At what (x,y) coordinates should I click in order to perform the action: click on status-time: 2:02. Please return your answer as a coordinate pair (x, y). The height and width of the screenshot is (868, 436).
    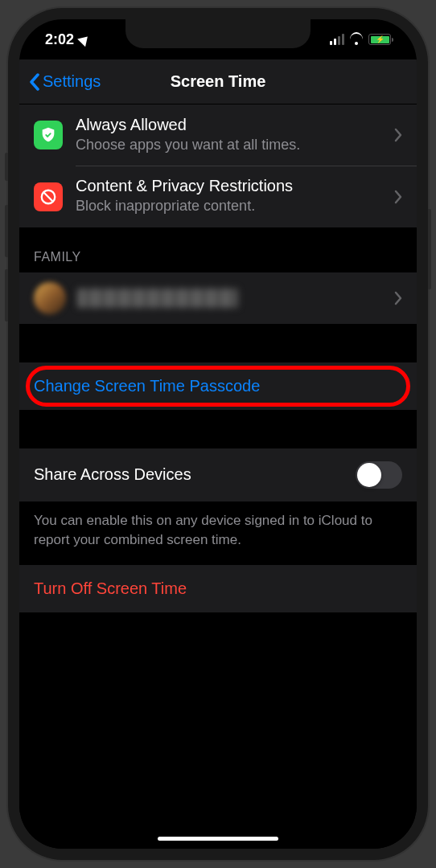
    Looking at the image, I should click on (60, 40).